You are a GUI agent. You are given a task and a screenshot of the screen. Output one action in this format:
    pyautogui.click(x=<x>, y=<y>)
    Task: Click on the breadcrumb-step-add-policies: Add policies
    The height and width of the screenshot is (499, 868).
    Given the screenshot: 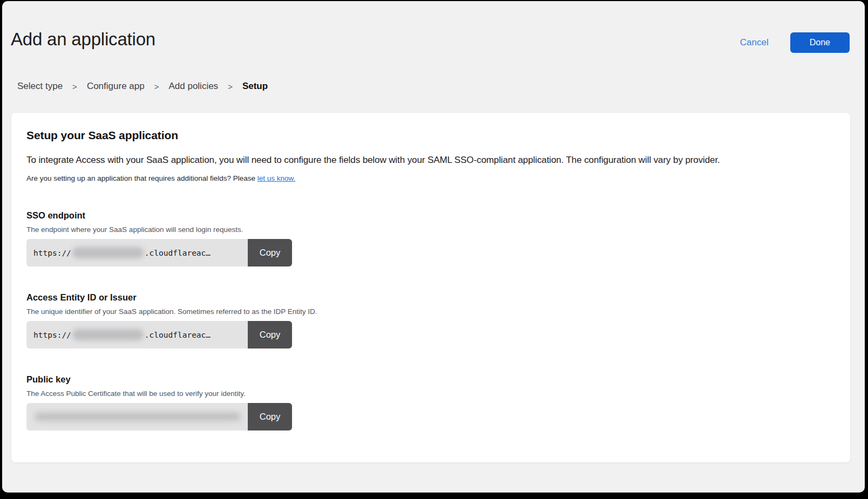 What is the action you would take?
    pyautogui.click(x=193, y=86)
    